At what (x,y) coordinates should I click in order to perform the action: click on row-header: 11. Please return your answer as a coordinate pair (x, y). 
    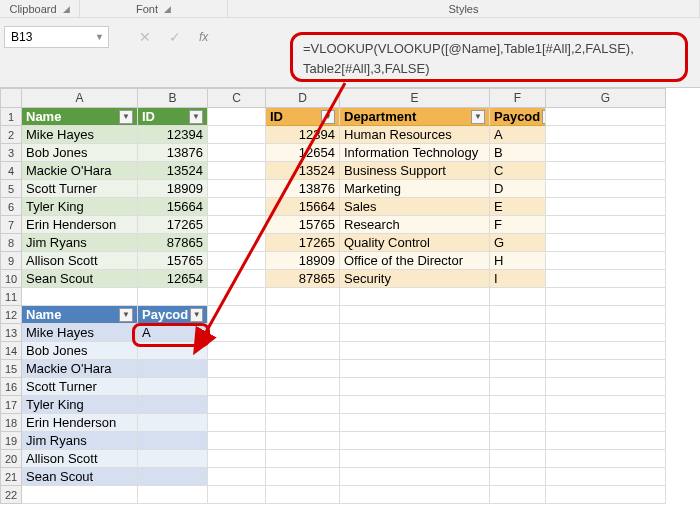
    Looking at the image, I should click on (11, 297).